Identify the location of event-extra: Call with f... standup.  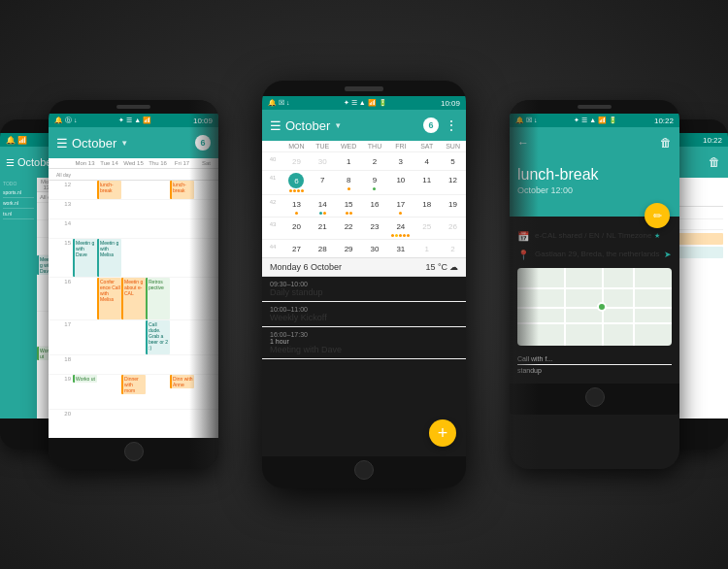
(594, 365).